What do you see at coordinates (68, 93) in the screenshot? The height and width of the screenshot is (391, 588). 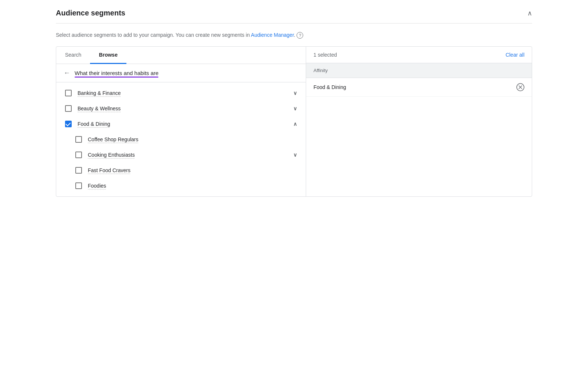 I see `checkbox-banking` at bounding box center [68, 93].